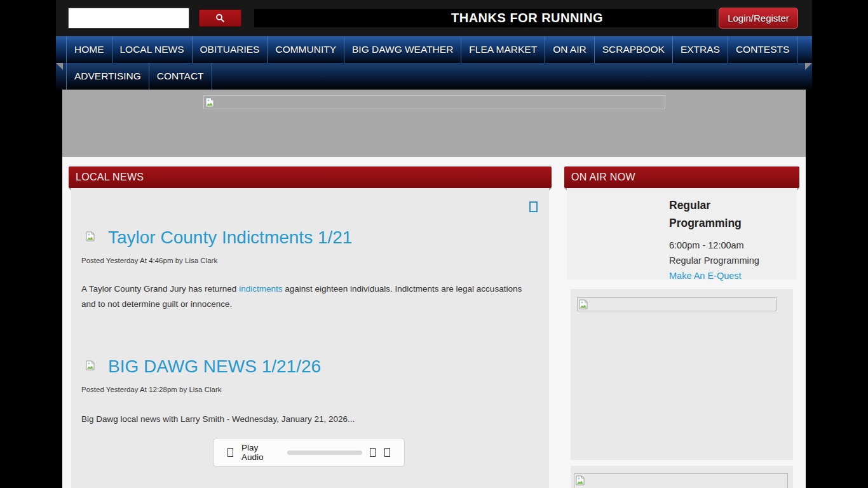 The height and width of the screenshot is (488, 868). I want to click on article-2-body-text: Big Dawg local news with Larry Smith - W…, so click(218, 419).